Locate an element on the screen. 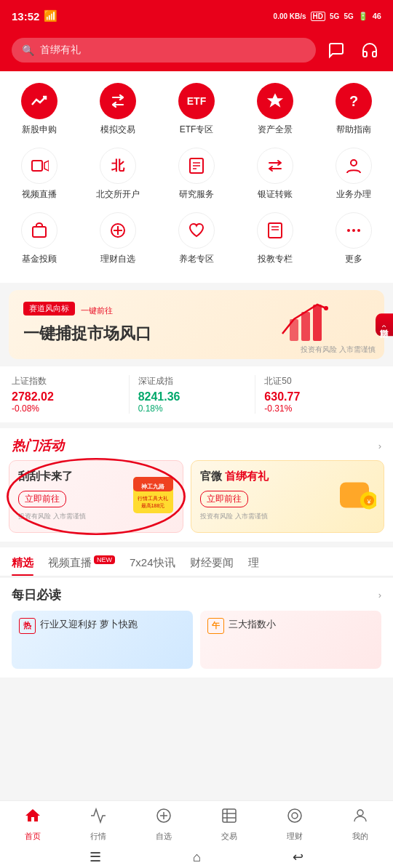 The image size is (393, 868). menu-new-stocks-label: 新股申购 is located at coordinates (39, 129).